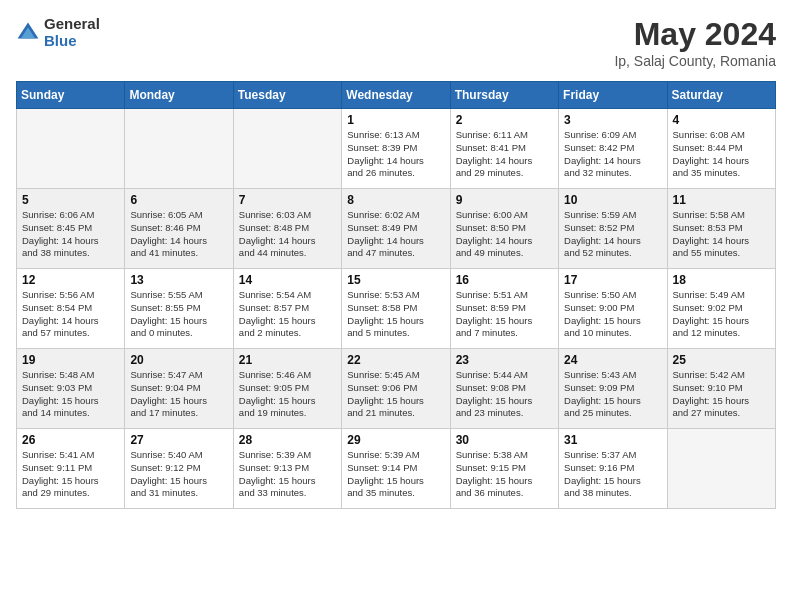  What do you see at coordinates (288, 360) in the screenshot?
I see `day-number: 21` at bounding box center [288, 360].